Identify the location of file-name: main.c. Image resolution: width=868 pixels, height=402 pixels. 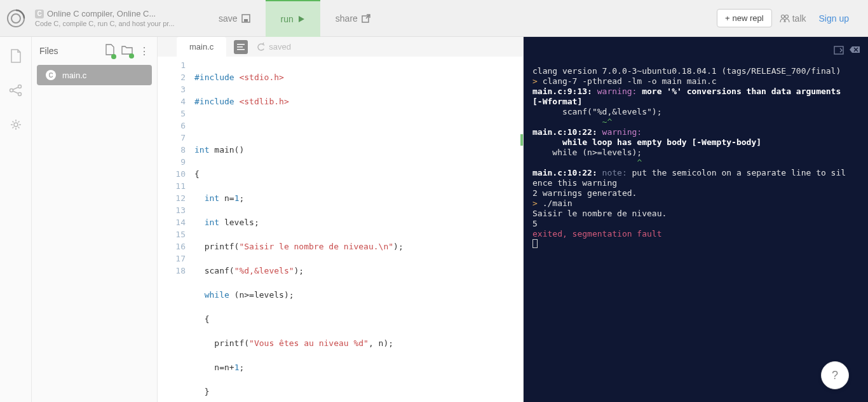
(74, 75).